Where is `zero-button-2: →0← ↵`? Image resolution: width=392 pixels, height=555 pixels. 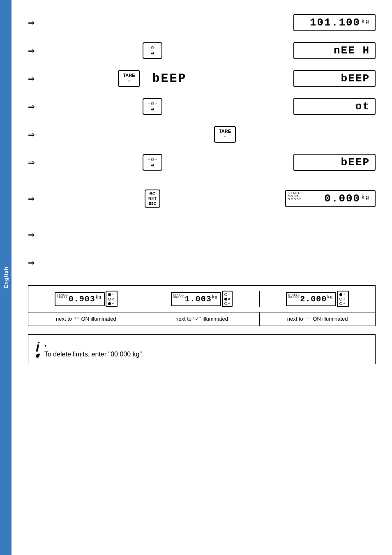 zero-button-2: →0← ↵ is located at coordinates (152, 51).